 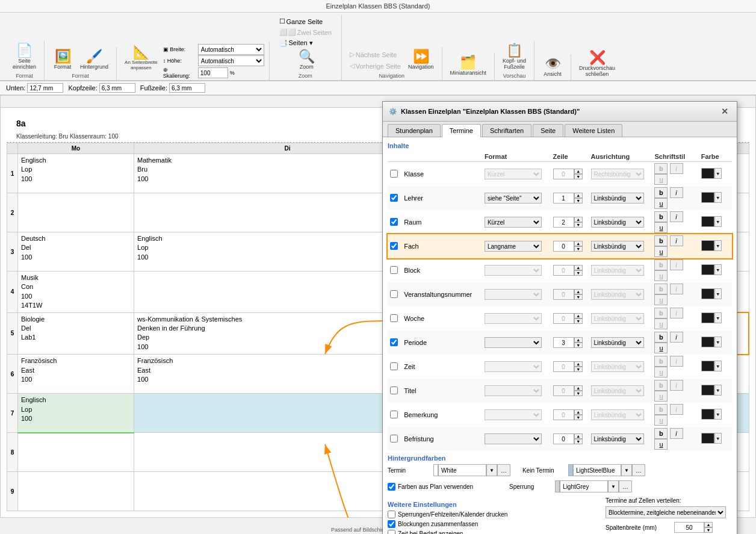 I want to click on veranstaltung-format-select, so click(x=513, y=294).